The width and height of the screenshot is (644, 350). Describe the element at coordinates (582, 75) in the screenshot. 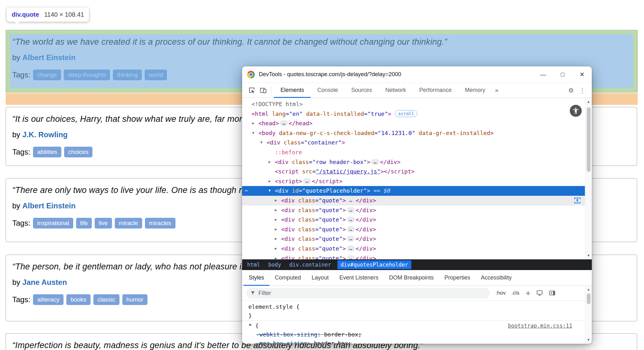

I see `close-button: ✕` at that location.